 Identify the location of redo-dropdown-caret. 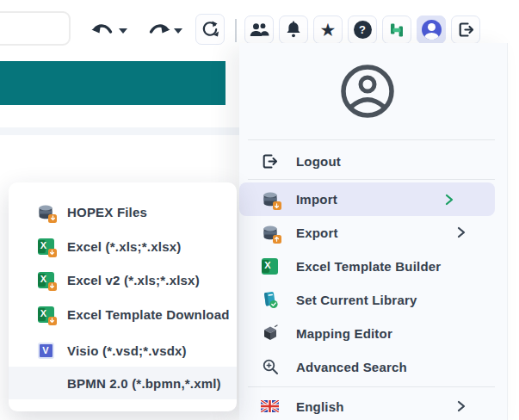
(178, 31).